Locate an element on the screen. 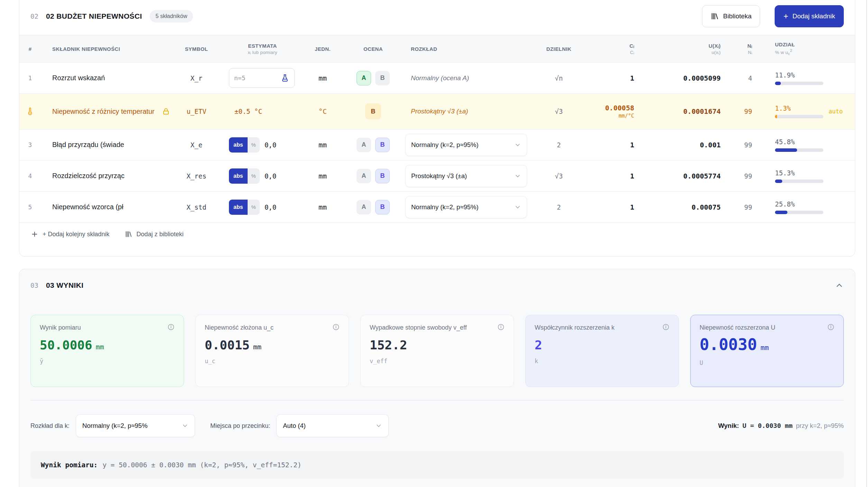 The height and width of the screenshot is (487, 868). budget-section-header: 02 02 BUDŻET NIEPEWNOŚCI 5 składników Bi… is located at coordinates (437, 17).